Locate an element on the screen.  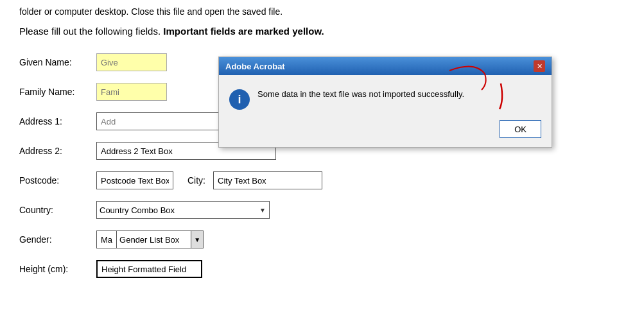
dialog-footer: OK is located at coordinates (385, 134).